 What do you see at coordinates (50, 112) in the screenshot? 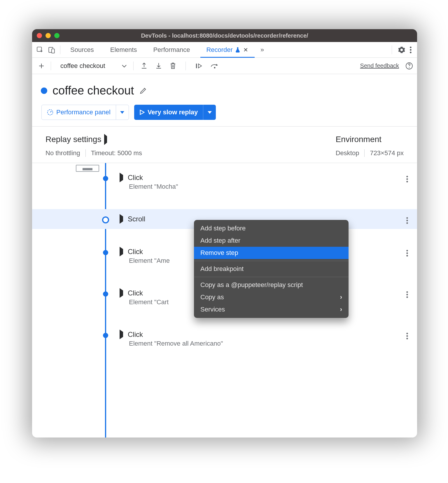
I see `gauge-icon` at bounding box center [50, 112].